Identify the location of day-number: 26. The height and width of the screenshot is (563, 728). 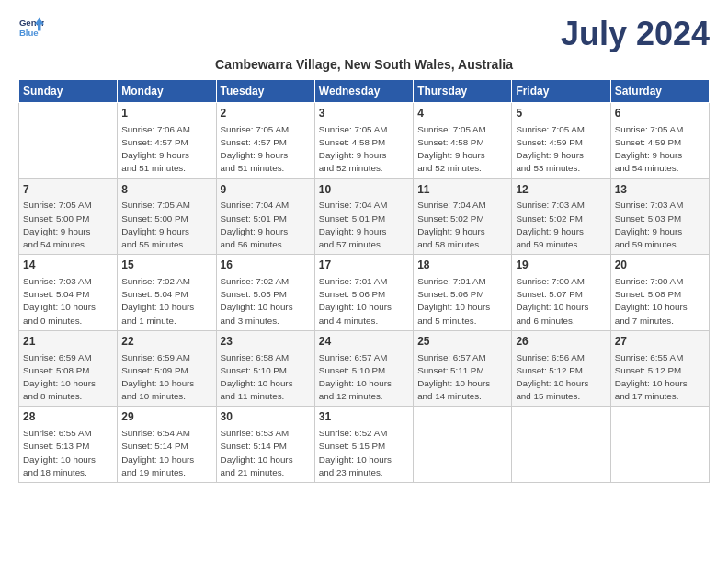
(561, 342).